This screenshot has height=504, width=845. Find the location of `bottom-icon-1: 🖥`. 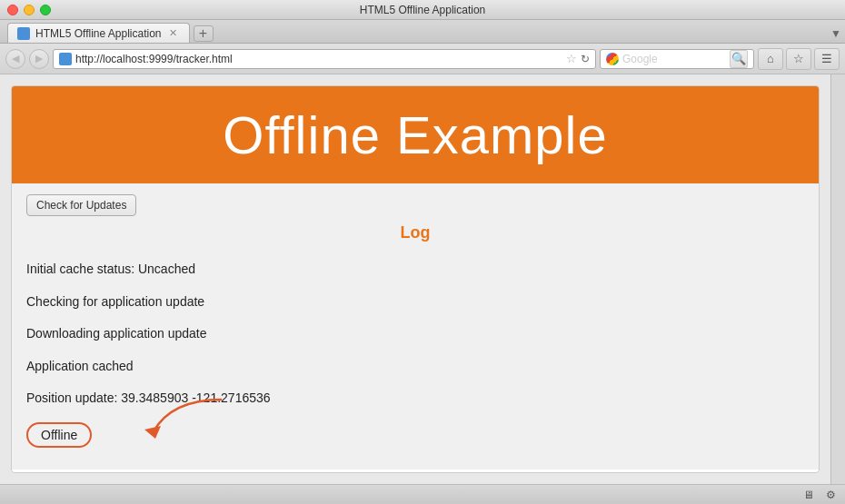

bottom-icon-1: 🖥 is located at coordinates (809, 495).